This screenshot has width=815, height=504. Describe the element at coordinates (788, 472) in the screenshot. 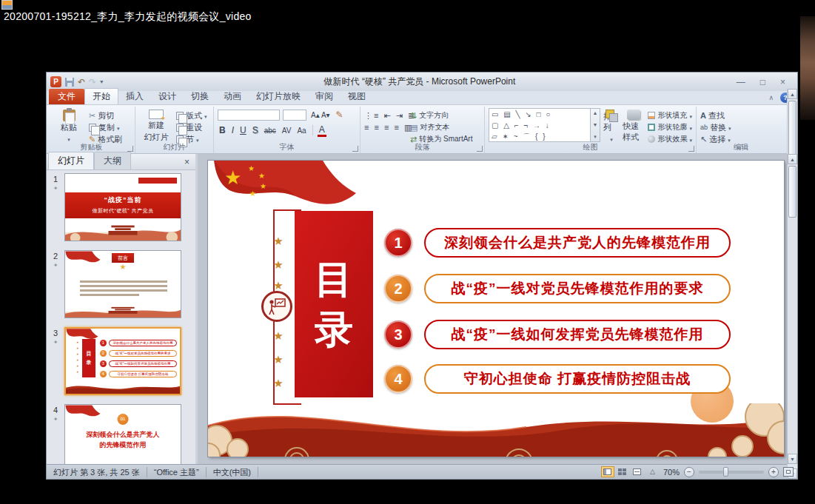

I see `fit-to-window-button` at that location.